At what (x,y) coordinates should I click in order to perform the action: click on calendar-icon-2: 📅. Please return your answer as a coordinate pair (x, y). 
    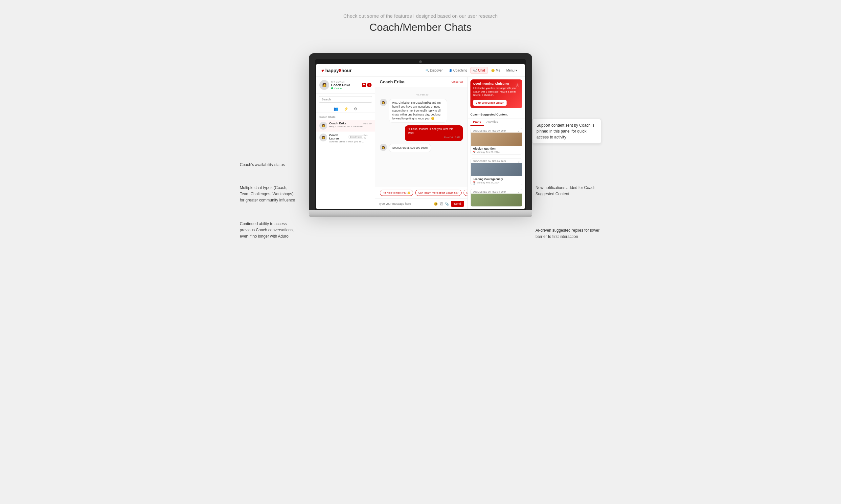
    Looking at the image, I should click on (474, 183).